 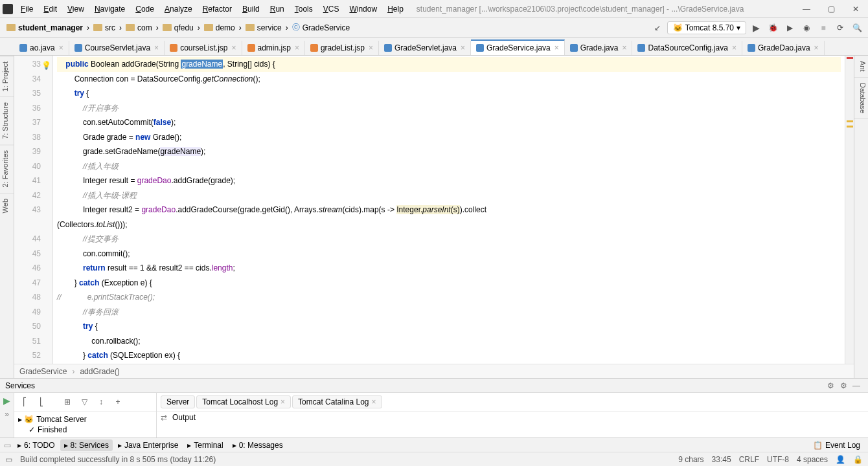 I want to click on group-button: ⊞, so click(x=67, y=402).